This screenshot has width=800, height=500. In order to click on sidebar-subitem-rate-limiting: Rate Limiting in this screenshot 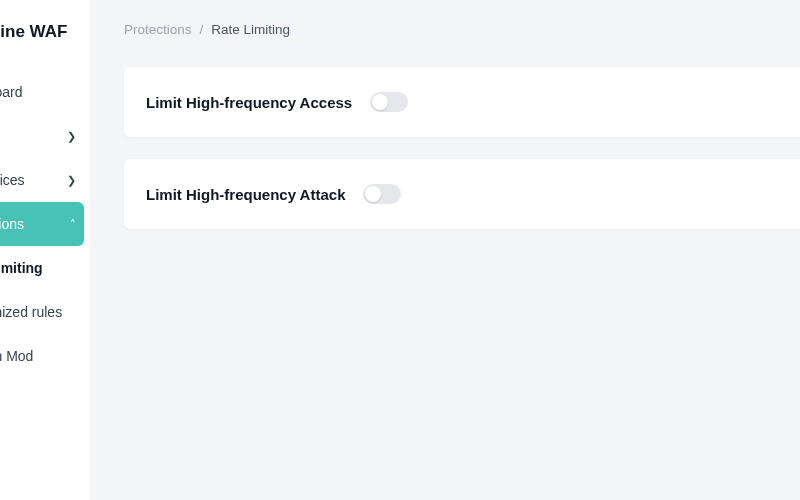, I will do `click(45, 268)`.